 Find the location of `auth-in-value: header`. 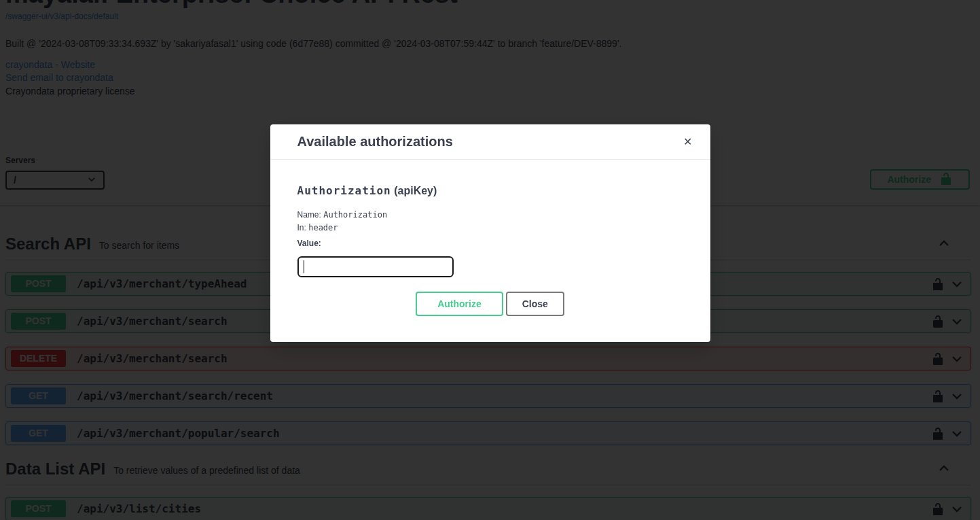

auth-in-value: header is located at coordinates (323, 228).